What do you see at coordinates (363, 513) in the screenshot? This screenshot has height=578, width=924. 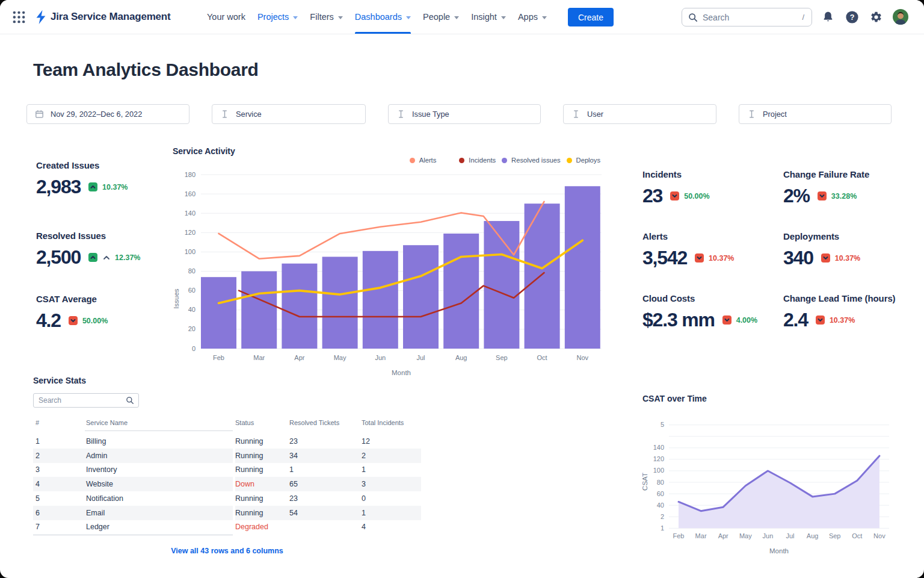 I see `total-incidents: 1` at bounding box center [363, 513].